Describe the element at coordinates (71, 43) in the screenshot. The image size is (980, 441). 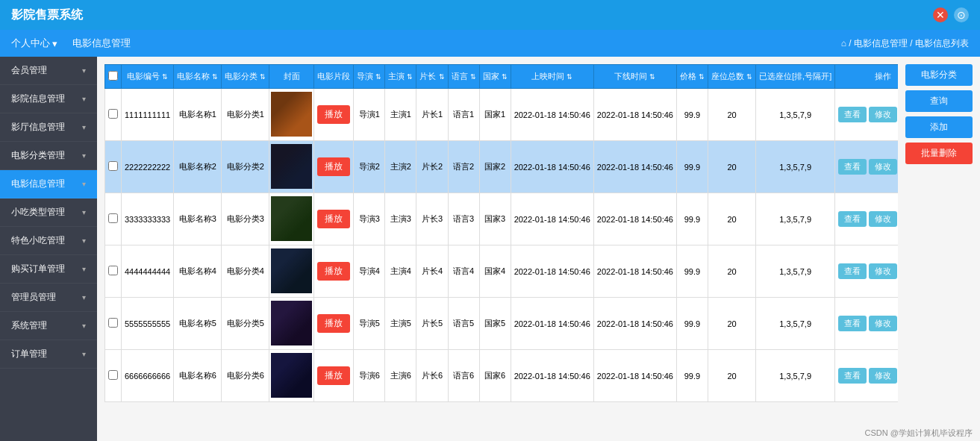
I see `navbar-left: 个人中心 ▾ 电影信息管理` at that location.